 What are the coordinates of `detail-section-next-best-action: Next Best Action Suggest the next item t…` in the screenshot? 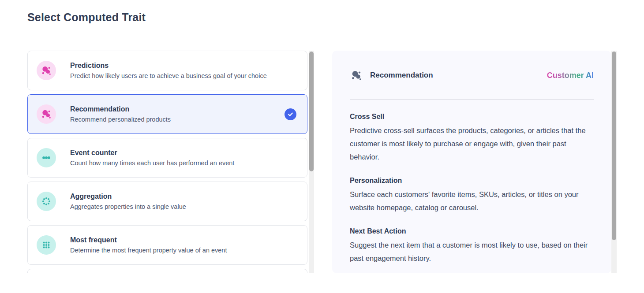 It's located at (472, 246).